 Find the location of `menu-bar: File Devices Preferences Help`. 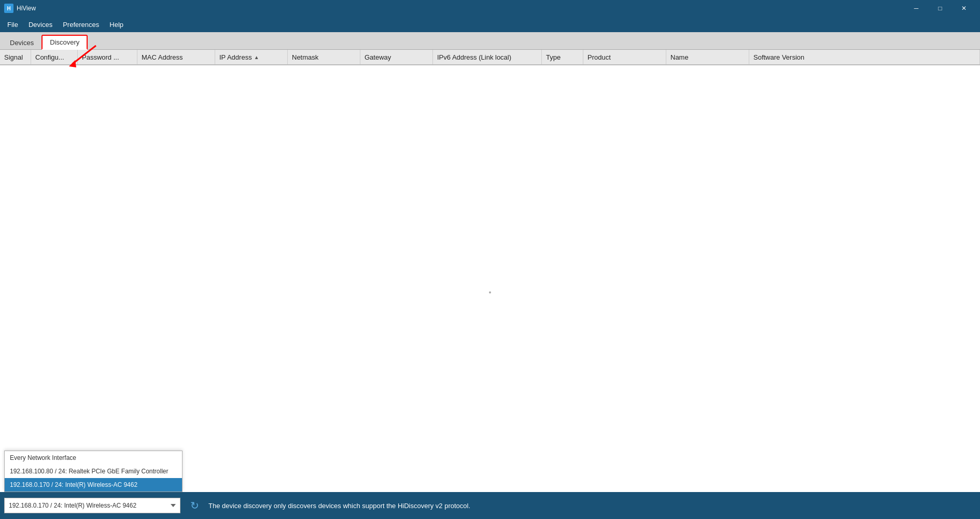

menu-bar: File Devices Preferences Help is located at coordinates (490, 24).